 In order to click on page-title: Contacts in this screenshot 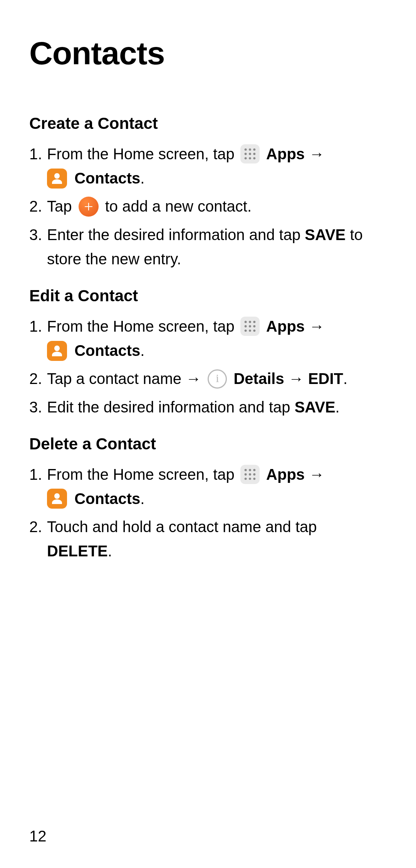, I will do `click(208, 53)`.